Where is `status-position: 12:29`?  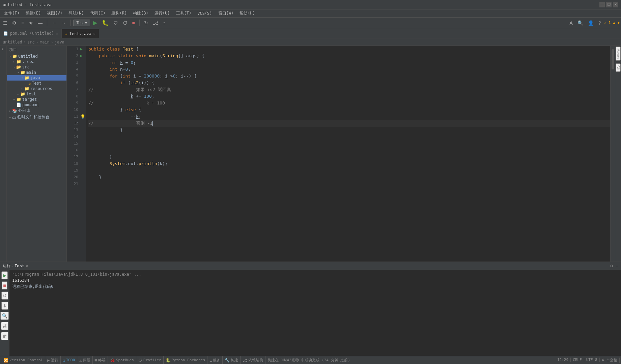 status-position: 12:29 is located at coordinates (563, 360).